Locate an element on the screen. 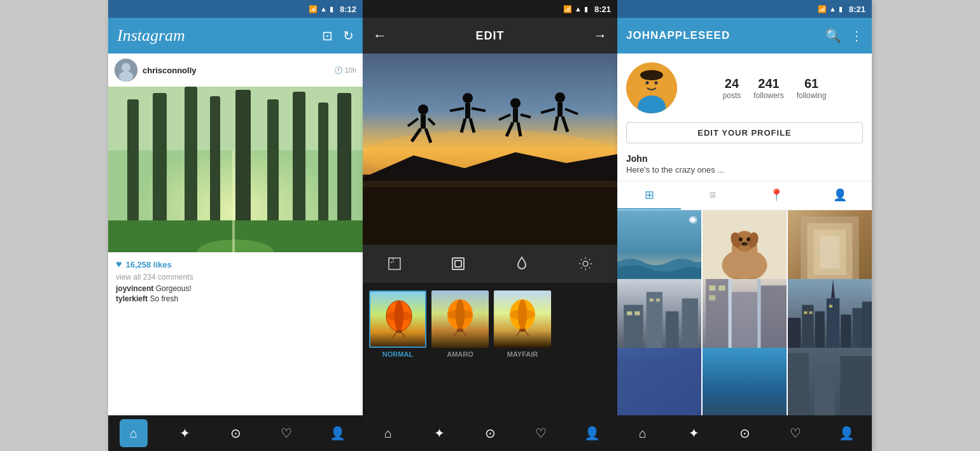 Image resolution: width=980 pixels, height=451 pixels. search-icon-profile: 🔍 is located at coordinates (834, 36).